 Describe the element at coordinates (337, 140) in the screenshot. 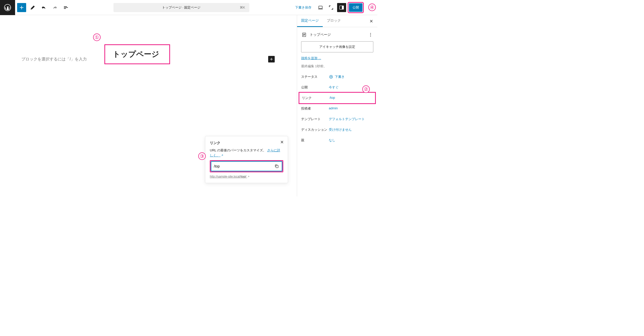

I see `meta-row-parent: 親 なし` at that location.